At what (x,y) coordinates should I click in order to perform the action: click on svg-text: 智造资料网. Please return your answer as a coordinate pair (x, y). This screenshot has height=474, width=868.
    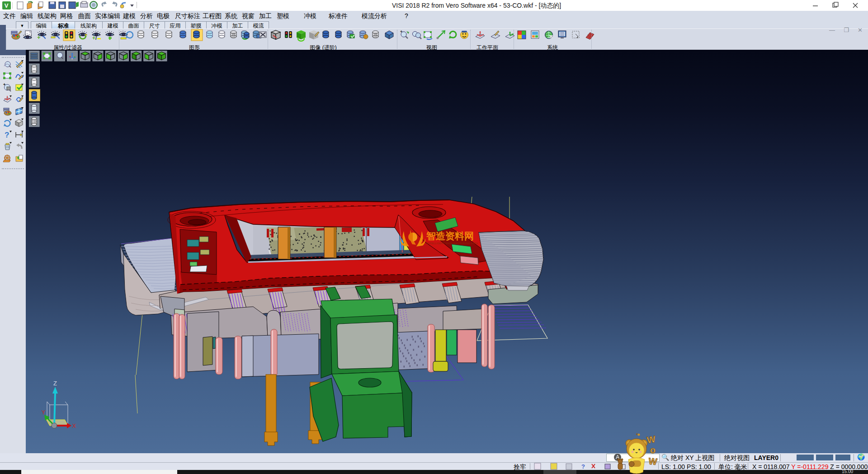
    Looking at the image, I should click on (450, 236).